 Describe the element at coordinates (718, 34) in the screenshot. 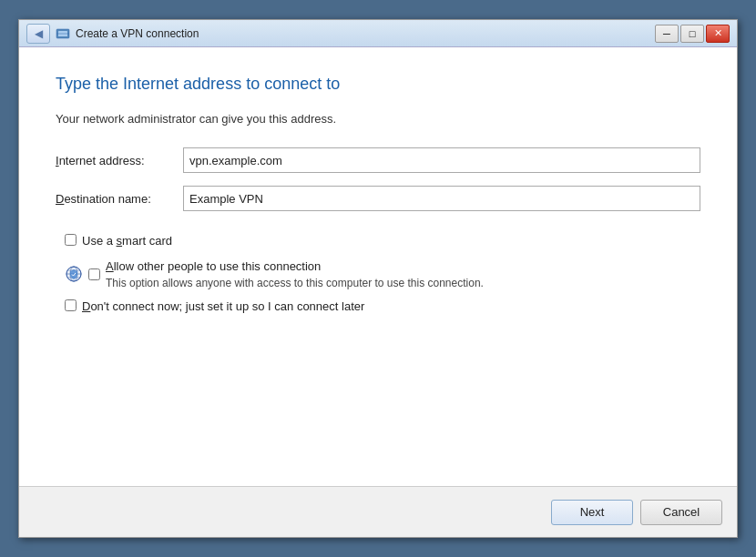

I see `close-button: ✕` at that location.